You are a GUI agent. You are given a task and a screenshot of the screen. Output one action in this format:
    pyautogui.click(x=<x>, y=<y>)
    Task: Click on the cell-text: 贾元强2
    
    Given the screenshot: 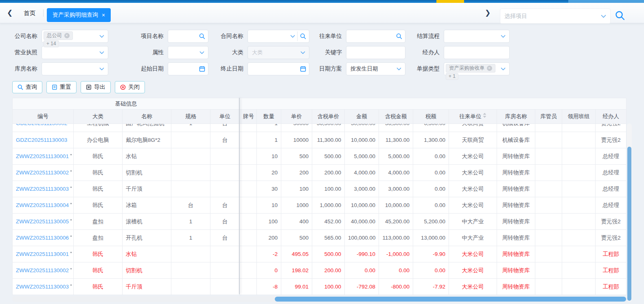 What is the action you would take?
    pyautogui.click(x=611, y=140)
    